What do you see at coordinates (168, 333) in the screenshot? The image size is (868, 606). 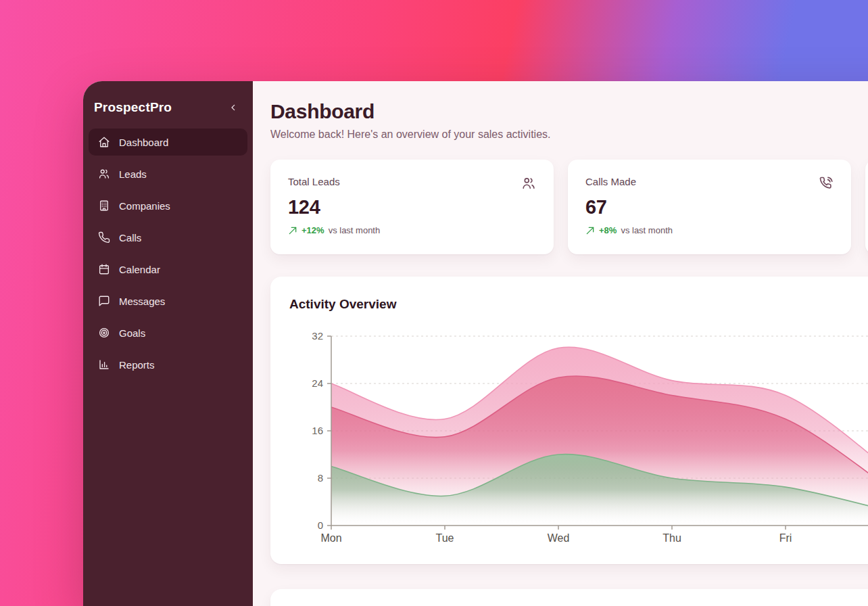 I see `sidebar-item-goals: Goals` at bounding box center [168, 333].